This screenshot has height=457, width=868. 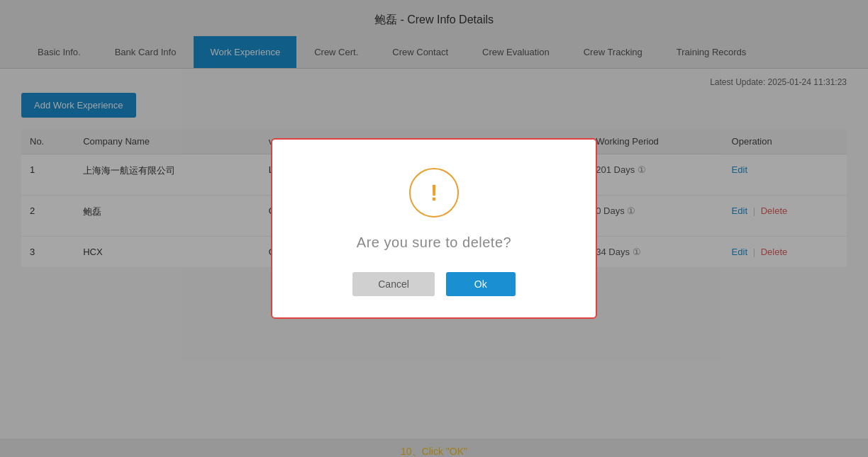 What do you see at coordinates (434, 284) in the screenshot?
I see `dialog-buttons: Cancel Ok` at bounding box center [434, 284].